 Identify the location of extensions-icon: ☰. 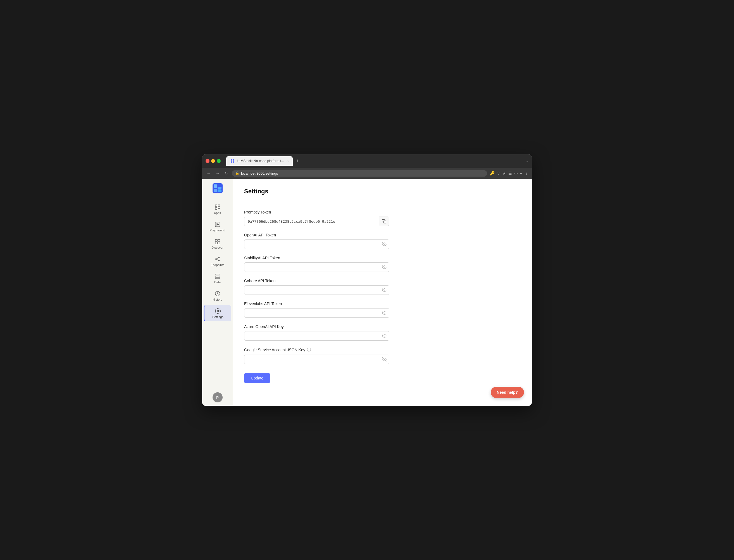
(510, 173).